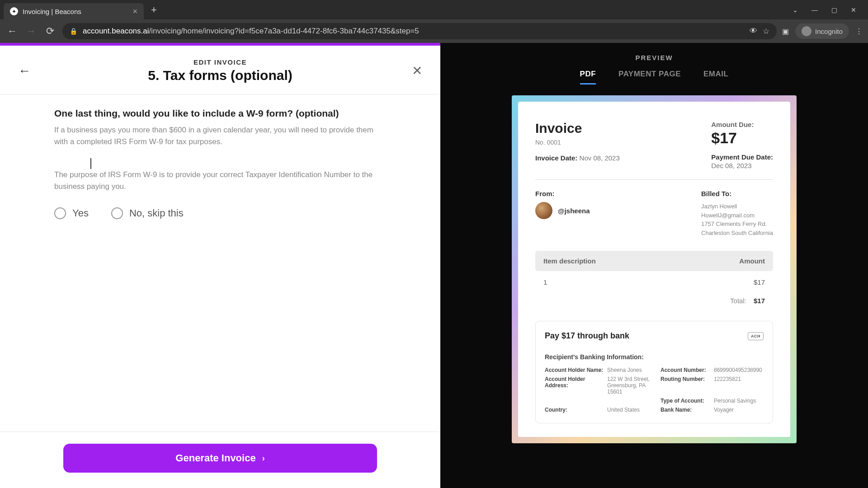 The image size is (868, 488). Describe the element at coordinates (795, 10) in the screenshot. I see `tab-dropdown-icon: ⌄` at that location.